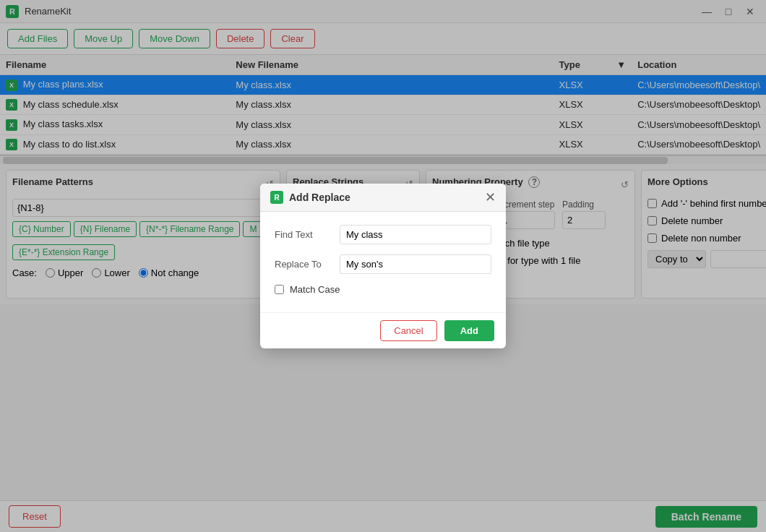  What do you see at coordinates (490, 197) in the screenshot?
I see `modal-close-button: ✕` at bounding box center [490, 197].